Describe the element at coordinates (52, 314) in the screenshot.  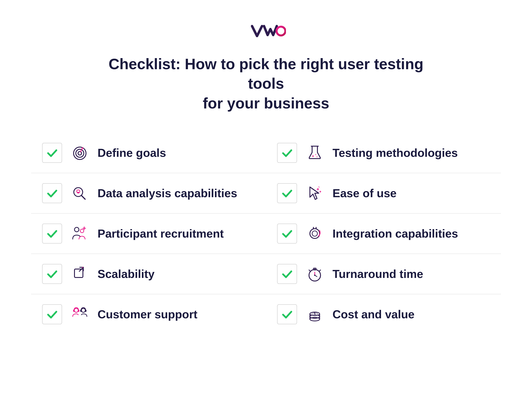
I see `checkbox-customer-support` at that location.